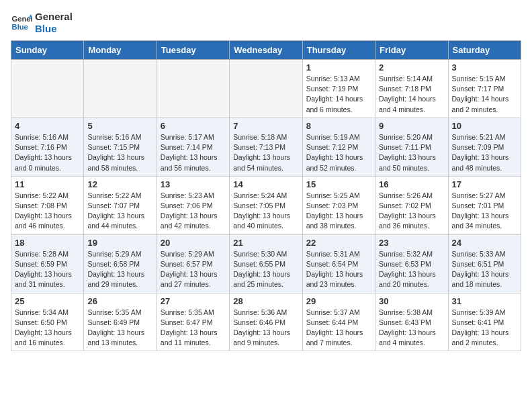 This screenshot has width=532, height=411. What do you see at coordinates (339, 153) in the screenshot?
I see `day-info: Sunrise: 5:19 AMSunset: 7:12 PMDaylight:…` at bounding box center [339, 153].